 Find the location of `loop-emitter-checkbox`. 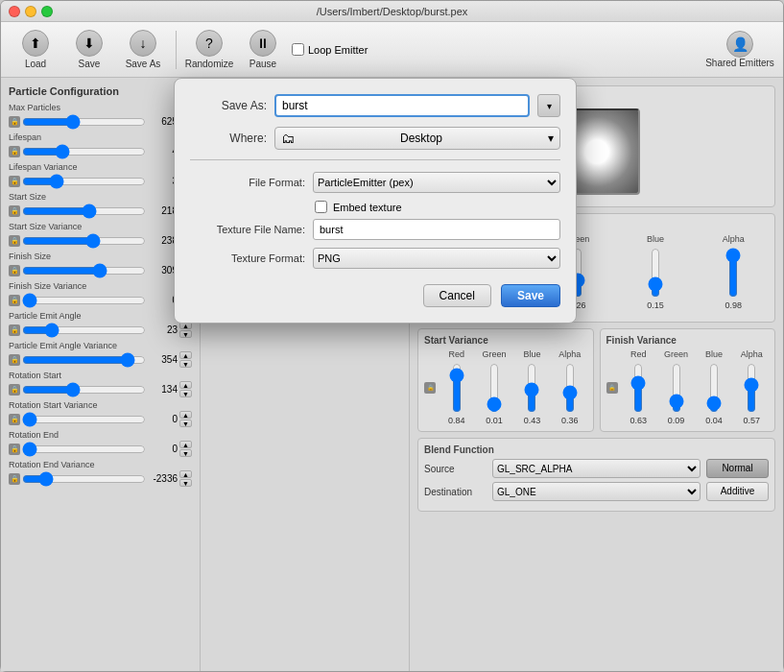

loop-emitter-checkbox is located at coordinates (297, 50).